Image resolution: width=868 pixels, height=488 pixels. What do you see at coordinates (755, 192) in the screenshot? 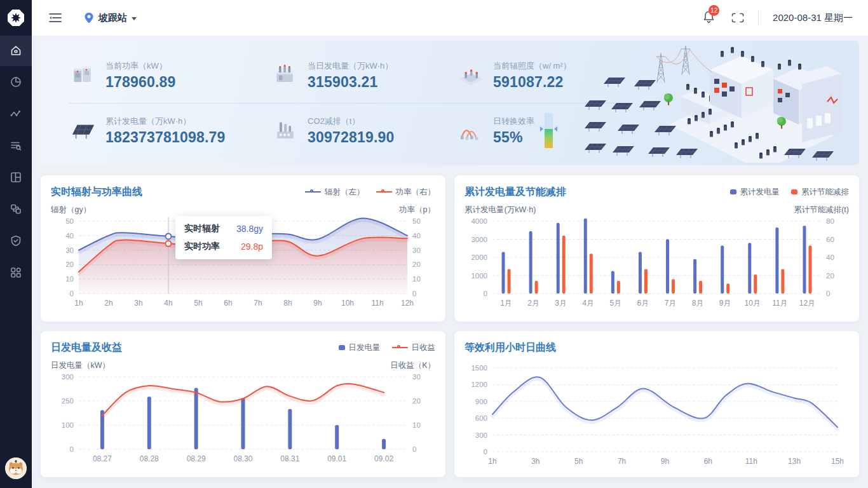
I see `legend-cumulative-generation: 累计发电量` at bounding box center [755, 192].